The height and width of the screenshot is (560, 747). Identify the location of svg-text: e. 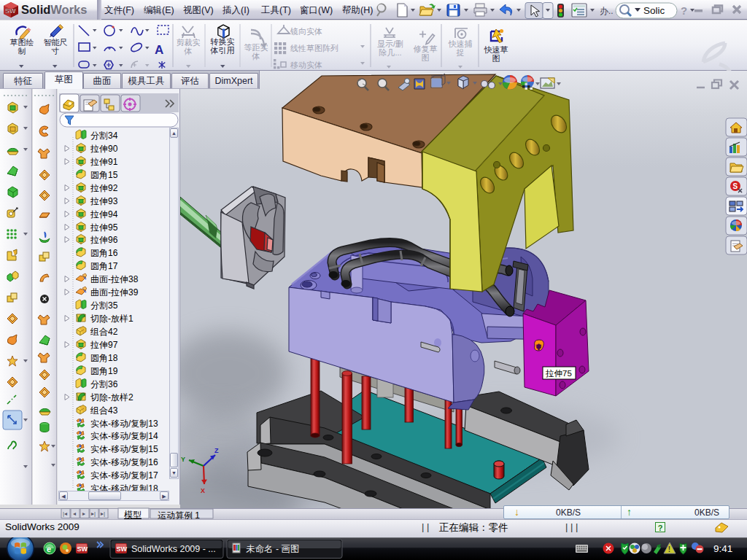
(49, 549).